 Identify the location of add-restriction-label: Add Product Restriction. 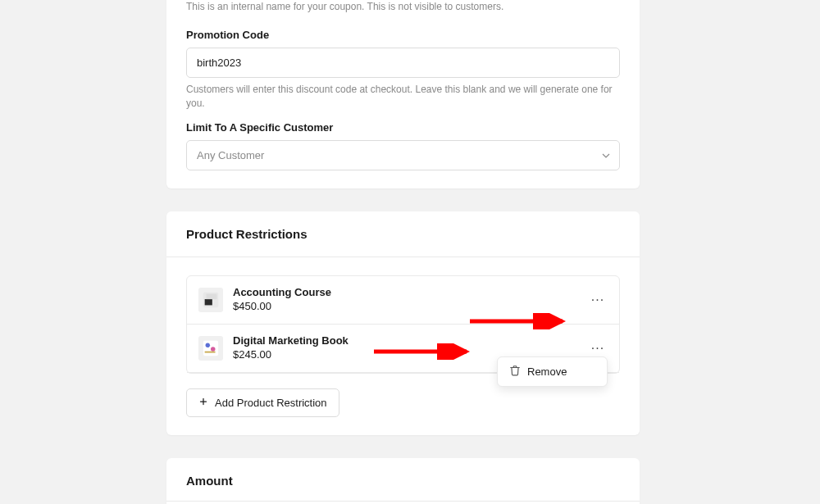
(271, 403).